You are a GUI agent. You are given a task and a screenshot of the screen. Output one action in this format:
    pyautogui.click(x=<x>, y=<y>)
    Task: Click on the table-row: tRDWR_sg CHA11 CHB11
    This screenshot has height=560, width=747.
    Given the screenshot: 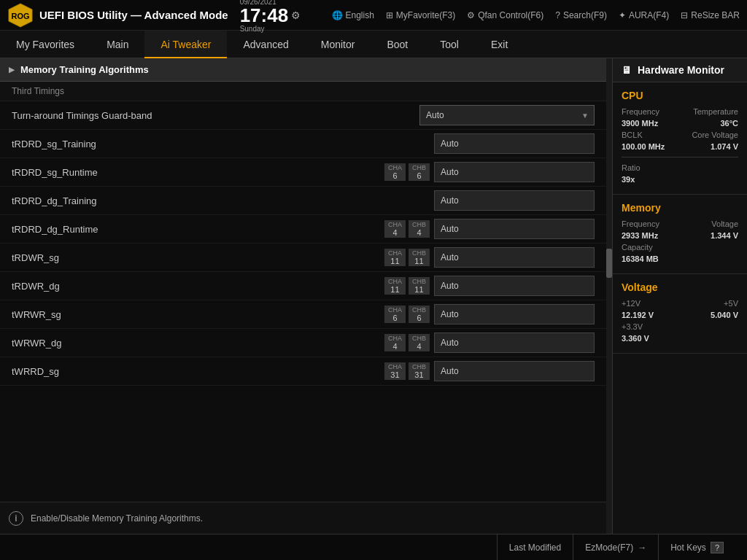 What is the action you would take?
    pyautogui.click(x=303, y=258)
    